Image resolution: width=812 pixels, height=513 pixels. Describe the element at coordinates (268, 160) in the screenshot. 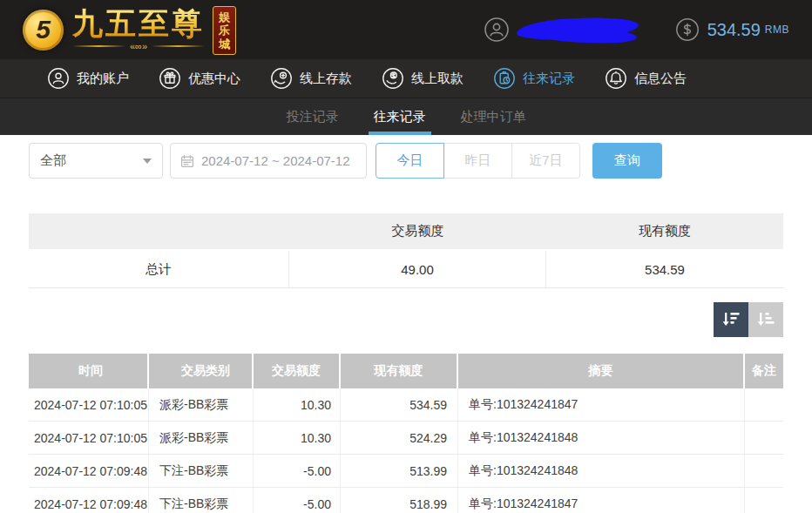

I see `date-range-input: 2024-07-12 ~ 2024-07-12` at that location.